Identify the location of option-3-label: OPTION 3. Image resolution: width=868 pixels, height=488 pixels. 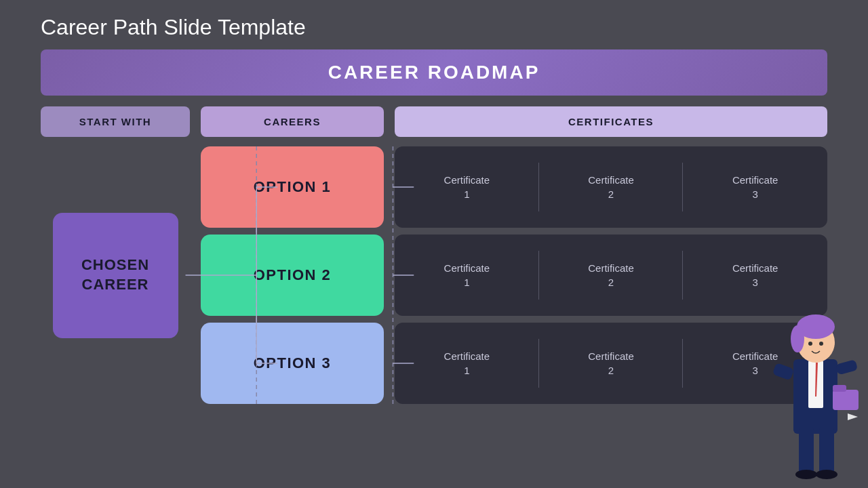
(293, 363).